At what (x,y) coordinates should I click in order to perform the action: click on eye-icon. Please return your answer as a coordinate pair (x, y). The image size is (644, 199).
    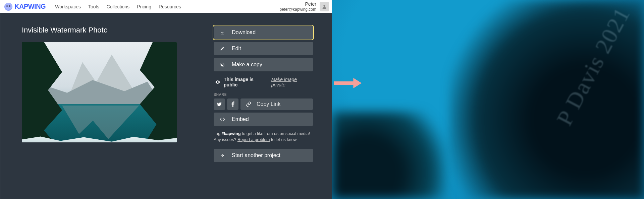
    Looking at the image, I should click on (218, 82).